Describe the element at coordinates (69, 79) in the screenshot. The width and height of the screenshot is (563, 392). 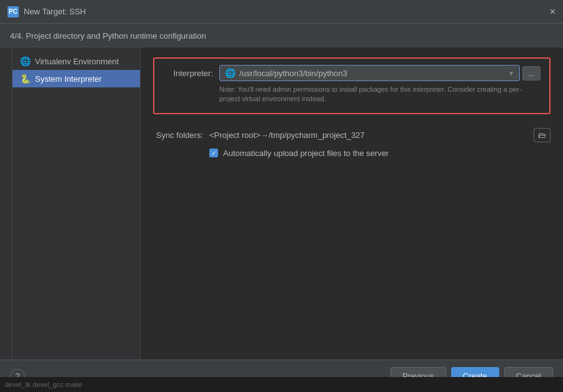
I see `sidebar-item-label-system: System Interpreter` at that location.